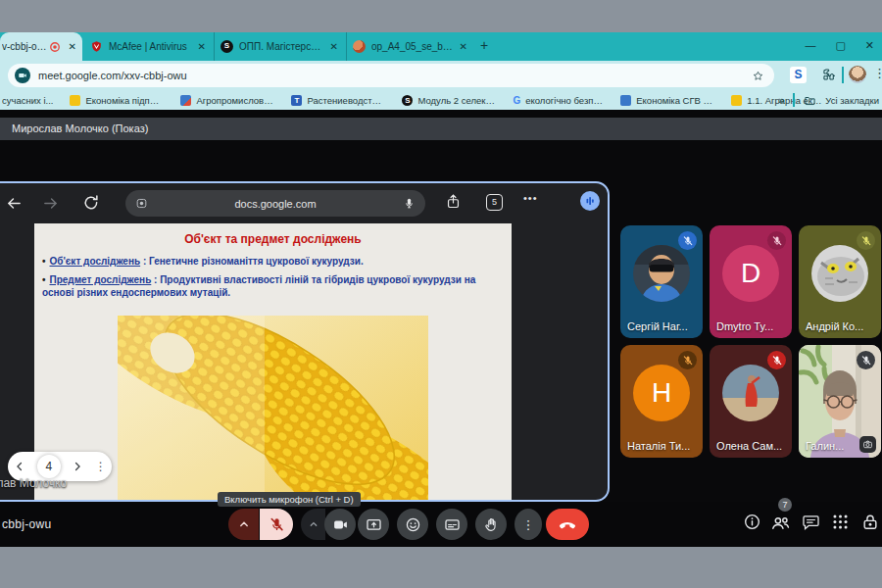 This screenshot has height=588, width=882. Describe the element at coordinates (590, 201) in the screenshot. I see `audio-playing-indicator-icon` at that location.